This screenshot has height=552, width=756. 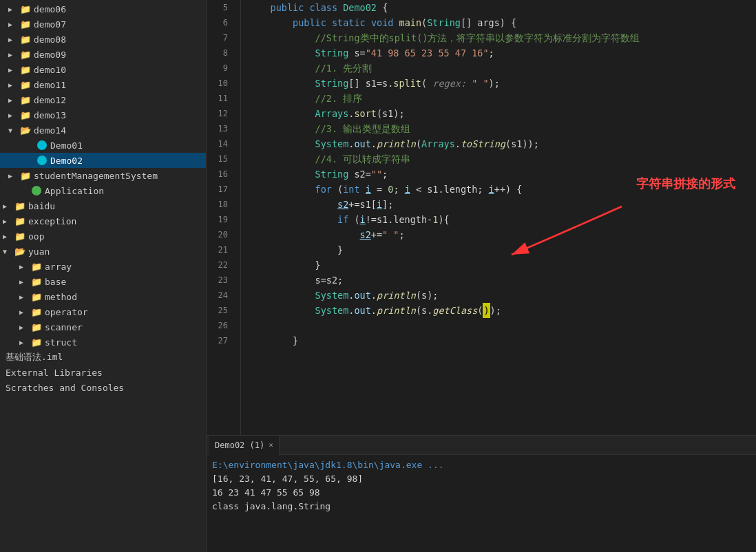 I want to click on sidebar-item-demo11: ▶ 📁 demo11, so click(x=103, y=85).